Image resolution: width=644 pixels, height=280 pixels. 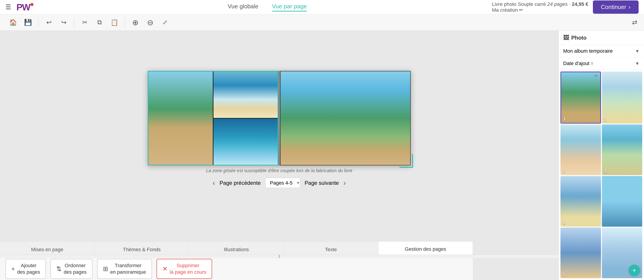 I want to click on photo-count-4: 1, so click(x=606, y=171).